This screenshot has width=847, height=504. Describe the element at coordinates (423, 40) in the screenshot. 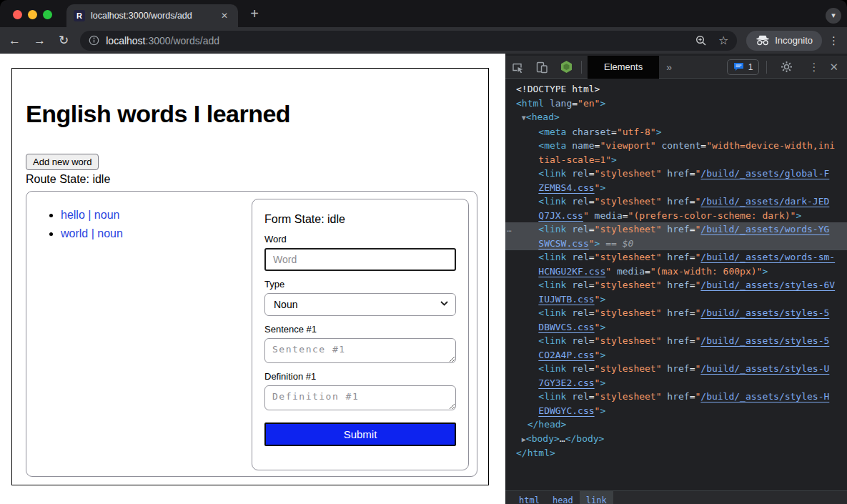

I see `browser-toolbar: ← → ↻ localhost:3000/words/add ☆ Incogni…` at that location.